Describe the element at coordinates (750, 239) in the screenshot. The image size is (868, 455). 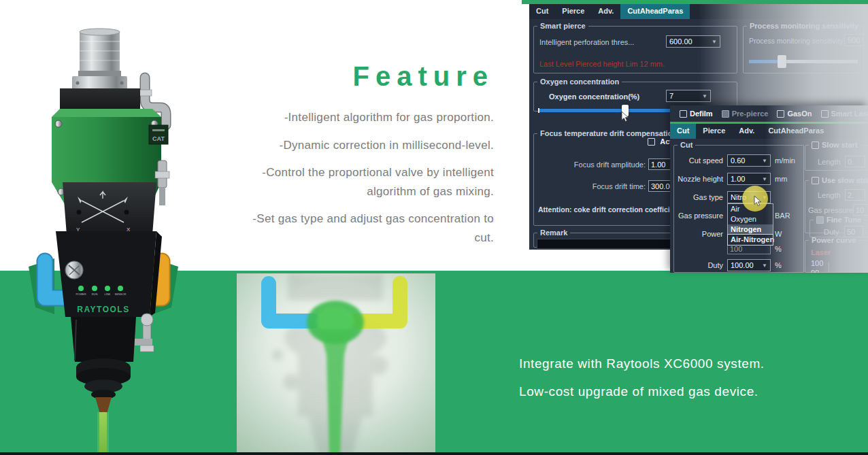
I see `gas-option-air-nitrogen: Air-Nitrogen` at that location.